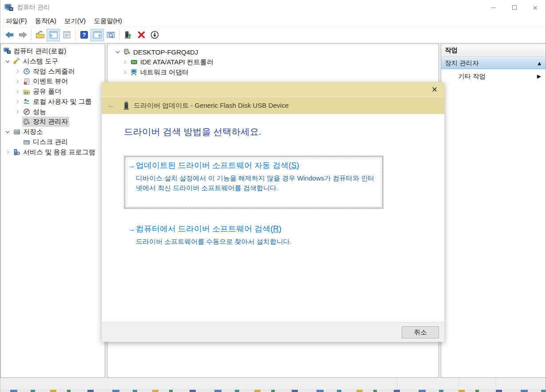  Describe the element at coordinates (141, 35) in the screenshot. I see `uninstall-device-button` at that location.